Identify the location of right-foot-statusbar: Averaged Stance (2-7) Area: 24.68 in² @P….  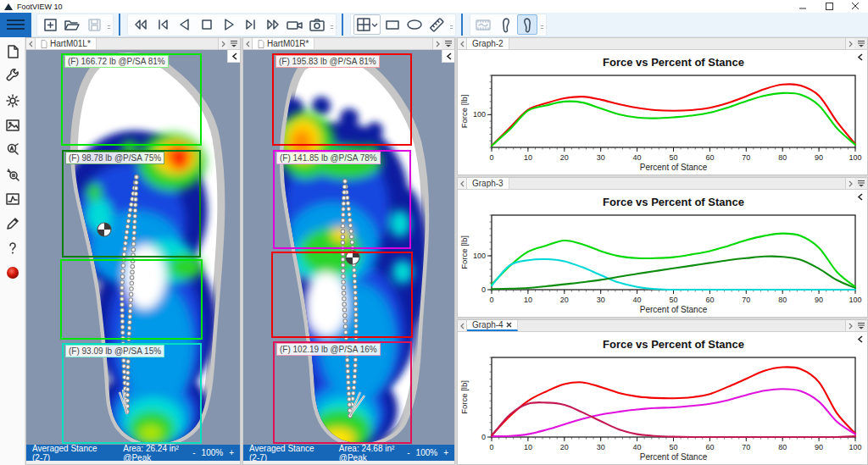
(349, 452).